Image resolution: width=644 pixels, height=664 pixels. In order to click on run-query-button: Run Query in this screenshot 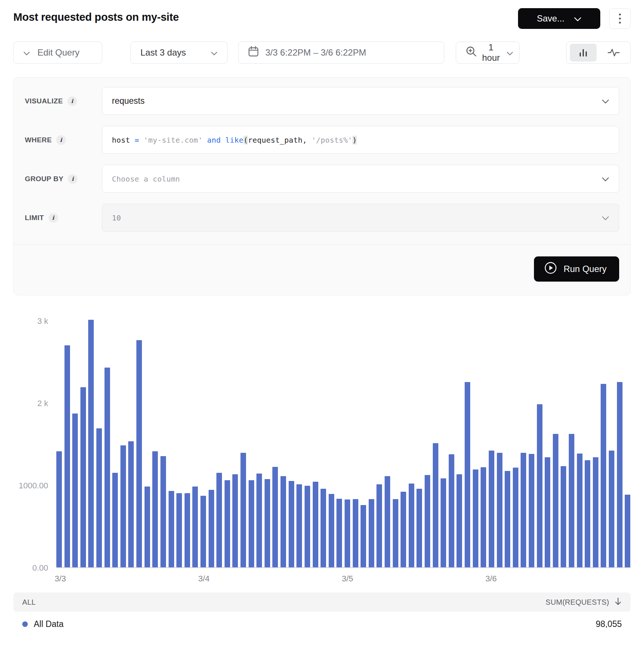, I will do `click(577, 269)`.